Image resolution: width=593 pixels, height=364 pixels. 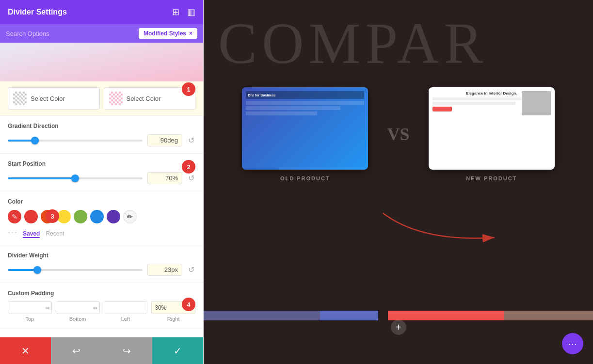 What do you see at coordinates (102, 178) in the screenshot?
I see `start-position-slider-row: ↺` at bounding box center [102, 178].